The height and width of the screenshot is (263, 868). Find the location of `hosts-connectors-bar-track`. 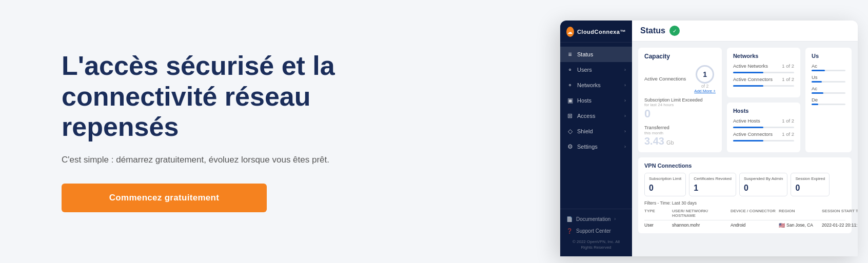

hosts-connectors-bar-track is located at coordinates (763, 140).